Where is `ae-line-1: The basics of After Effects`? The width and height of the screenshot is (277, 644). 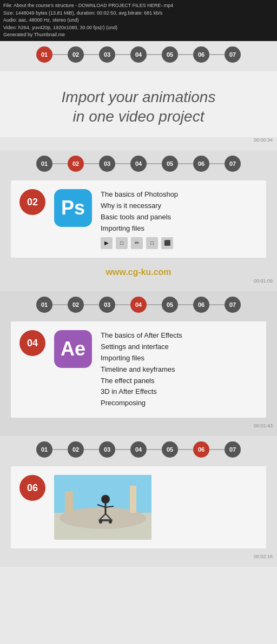
ae-line-1: The basics of After Effects is located at coordinates (179, 336).